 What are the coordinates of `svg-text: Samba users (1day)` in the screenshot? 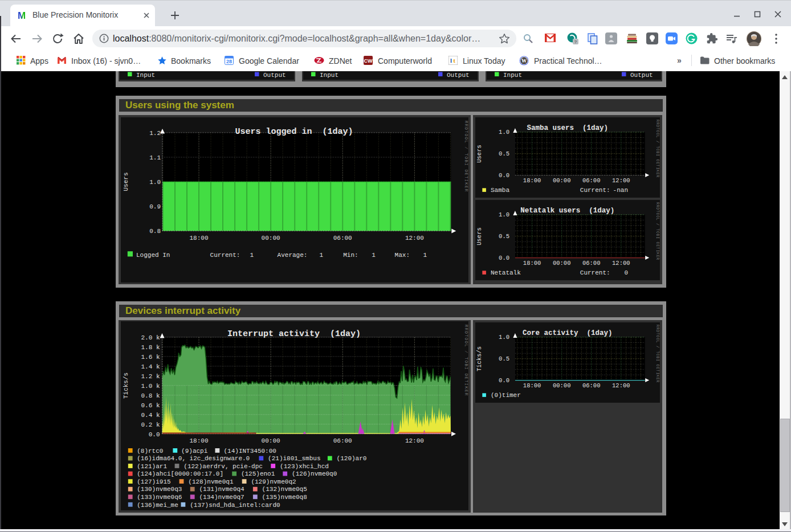 It's located at (568, 128).